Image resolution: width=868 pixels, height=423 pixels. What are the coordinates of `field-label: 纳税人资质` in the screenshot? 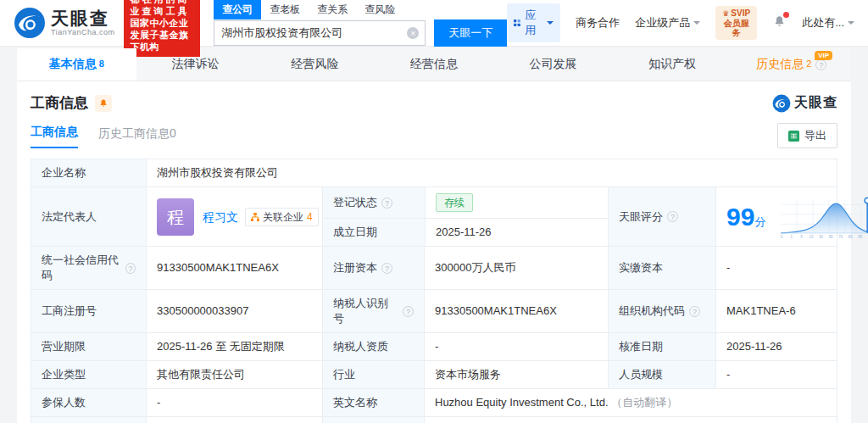 It's located at (373, 347).